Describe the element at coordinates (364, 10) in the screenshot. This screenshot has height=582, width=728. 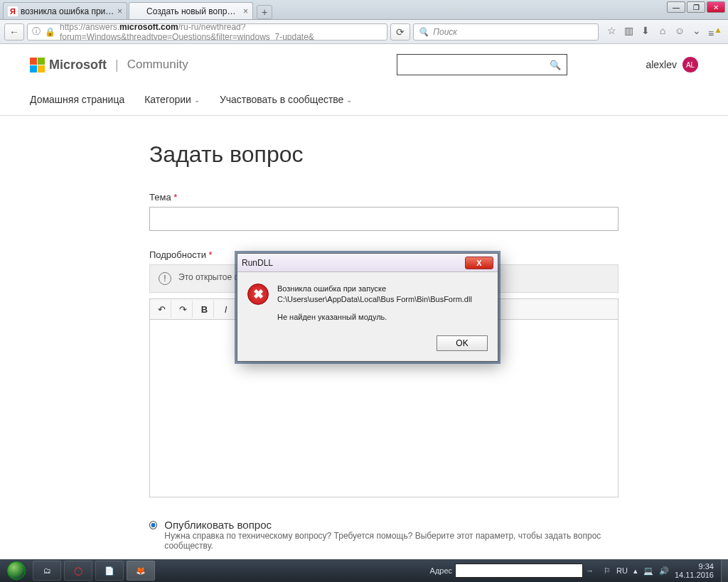
I see `browser-tabbar: Я возникла ошибка при зап... × Создать н…` at that location.